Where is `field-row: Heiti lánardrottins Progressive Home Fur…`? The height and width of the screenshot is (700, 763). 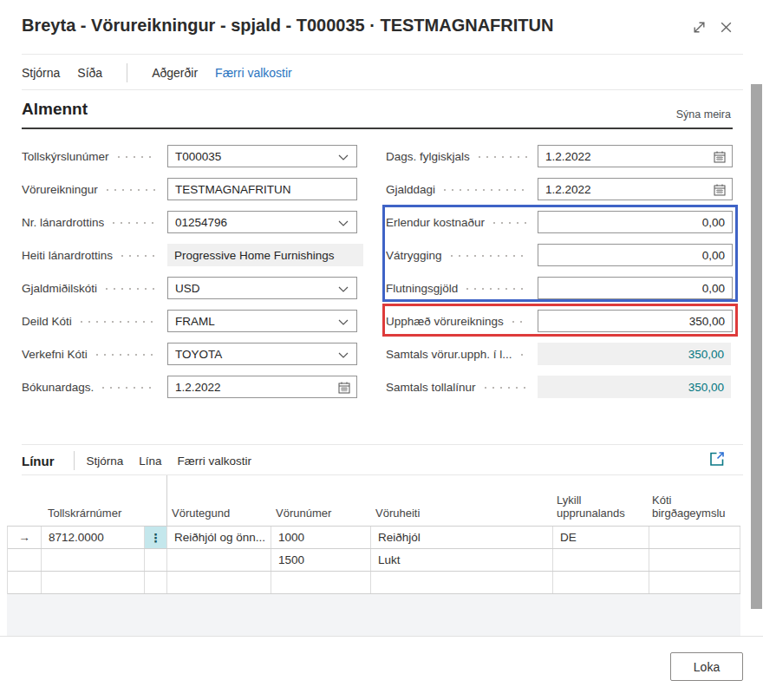 field-row: Heiti lánardrottins Progressive Home Fur… is located at coordinates (382, 255).